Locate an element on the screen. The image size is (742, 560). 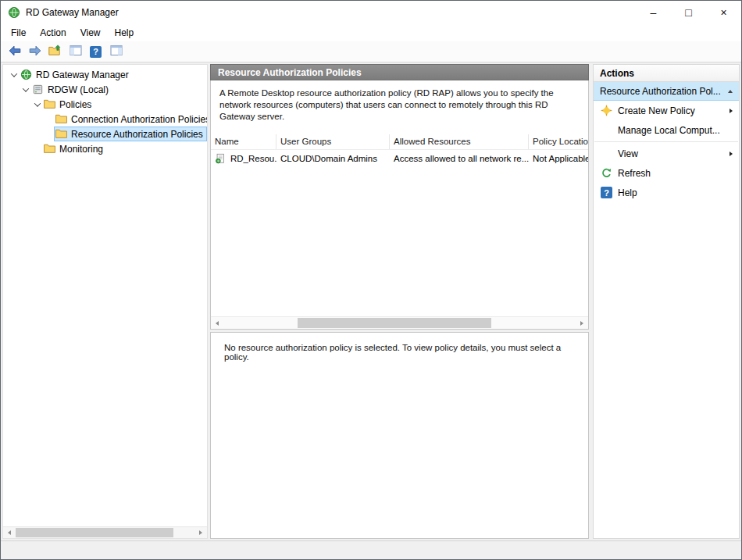
toolbar: ? is located at coordinates (371, 52).